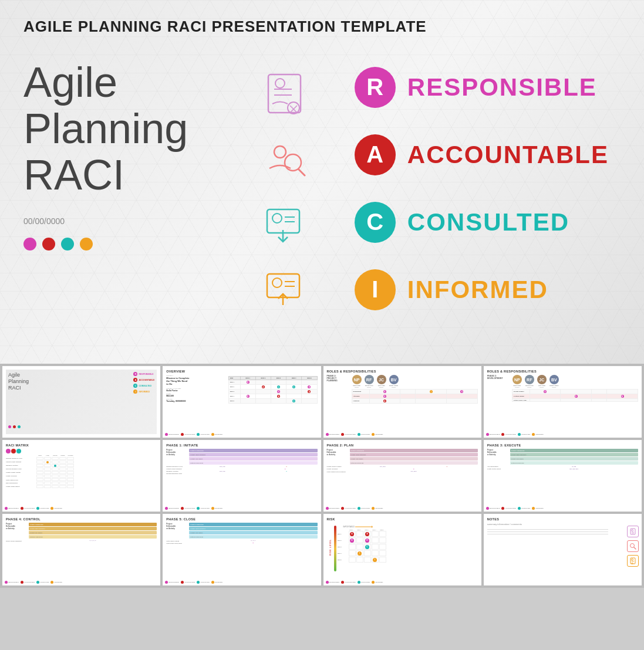 The width and height of the screenshot is (644, 650). I want to click on thumb-roles2: ROLES & RESPONSIBILITIES PHASE 2:DEVELOP…, so click(562, 402).